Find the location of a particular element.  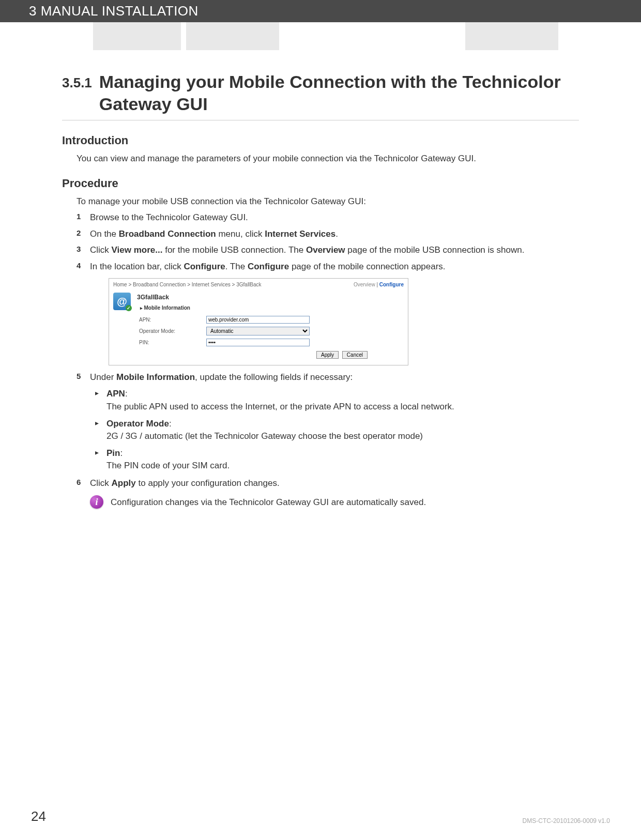

input-apn is located at coordinates (258, 319).